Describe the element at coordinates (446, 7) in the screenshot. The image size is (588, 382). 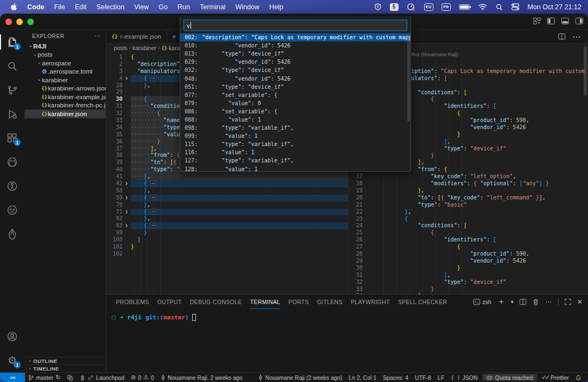
I see `fr-input-icon: FR` at that location.